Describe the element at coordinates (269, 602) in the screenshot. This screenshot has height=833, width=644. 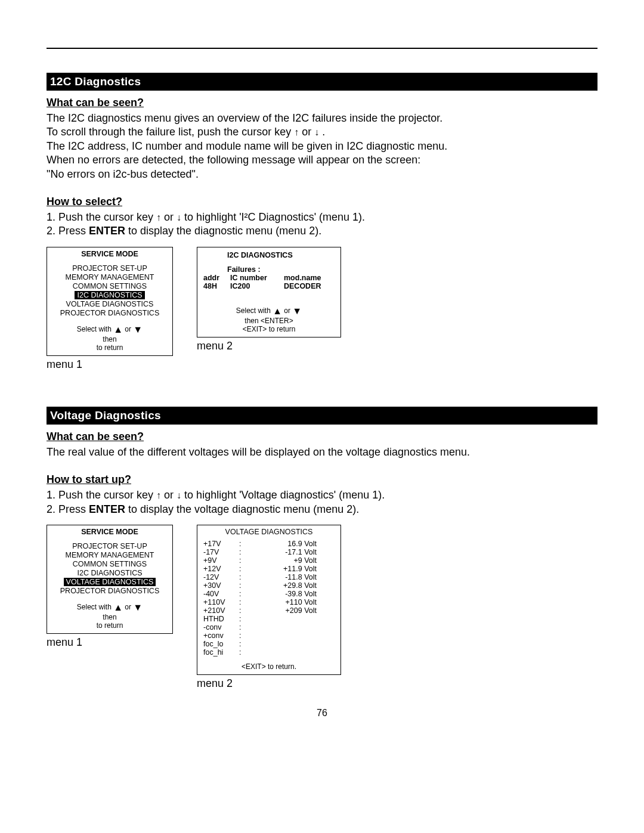
I see `table-row: +110V:+110 Volt` at that location.